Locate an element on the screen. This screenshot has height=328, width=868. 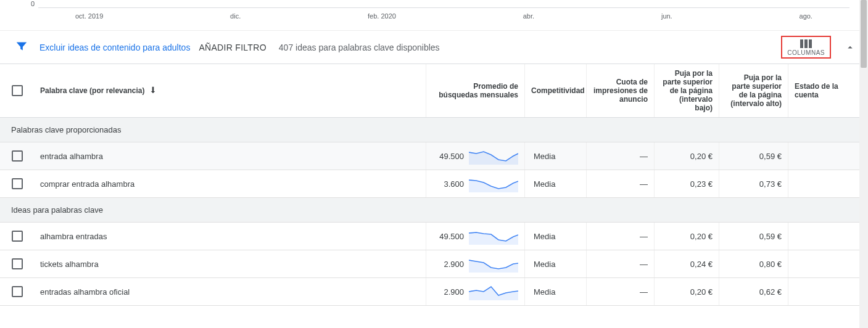
collapse-button is located at coordinates (850, 48).